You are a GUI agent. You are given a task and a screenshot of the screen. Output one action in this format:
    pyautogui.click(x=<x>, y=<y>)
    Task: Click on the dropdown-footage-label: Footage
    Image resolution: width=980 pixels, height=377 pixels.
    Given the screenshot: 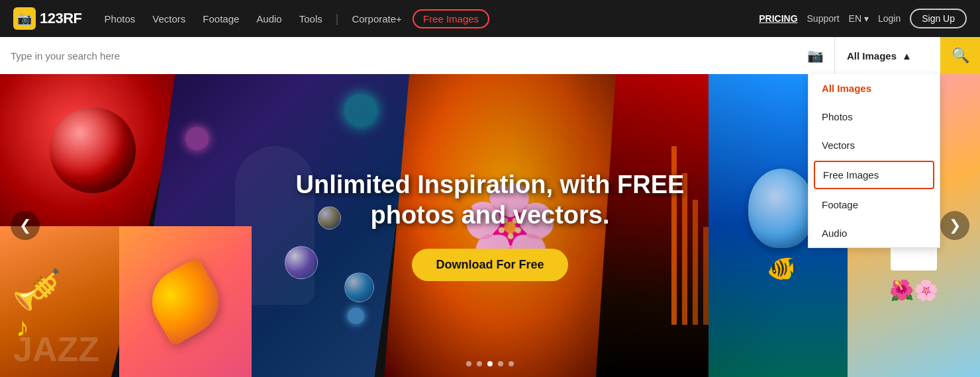 What is the action you would take?
    pyautogui.click(x=840, y=205)
    